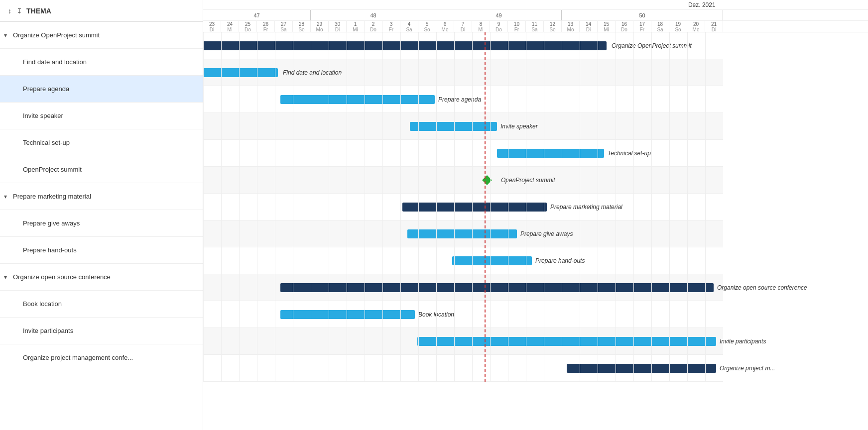 This screenshot has width=868, height=430. I want to click on day-cell-5: 5So, so click(427, 26).